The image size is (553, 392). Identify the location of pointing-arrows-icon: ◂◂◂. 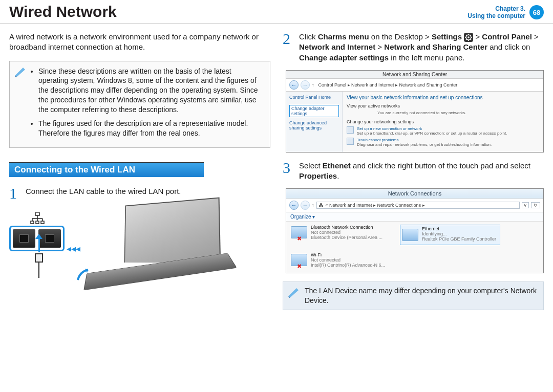
(74, 249).